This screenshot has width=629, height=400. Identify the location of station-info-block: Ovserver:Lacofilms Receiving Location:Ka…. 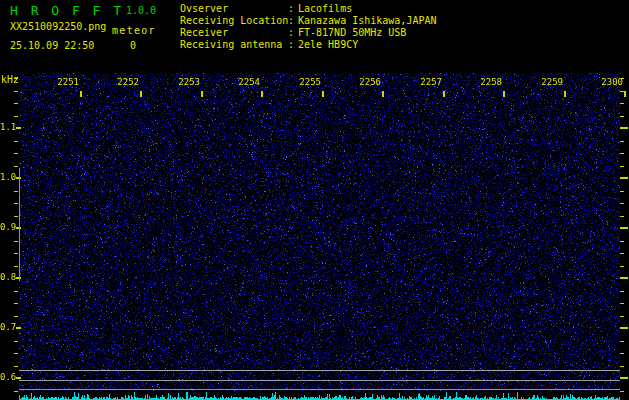
(308, 27).